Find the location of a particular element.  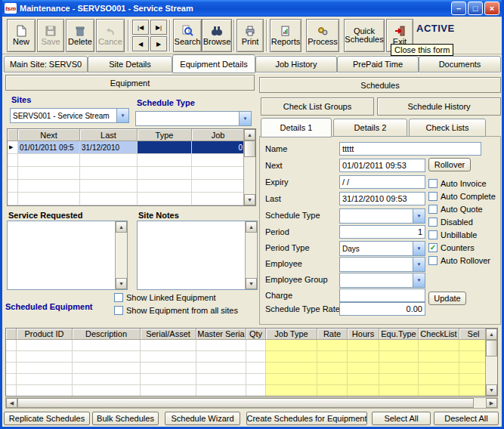

schedule-type-field-select: ▼ is located at coordinates (382, 216).